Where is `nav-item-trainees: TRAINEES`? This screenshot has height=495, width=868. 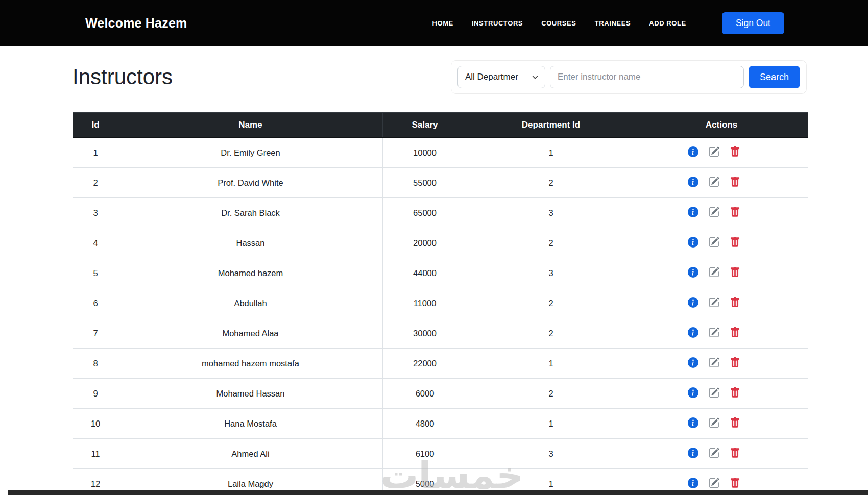
nav-item-trainees: TRAINEES is located at coordinates (613, 23).